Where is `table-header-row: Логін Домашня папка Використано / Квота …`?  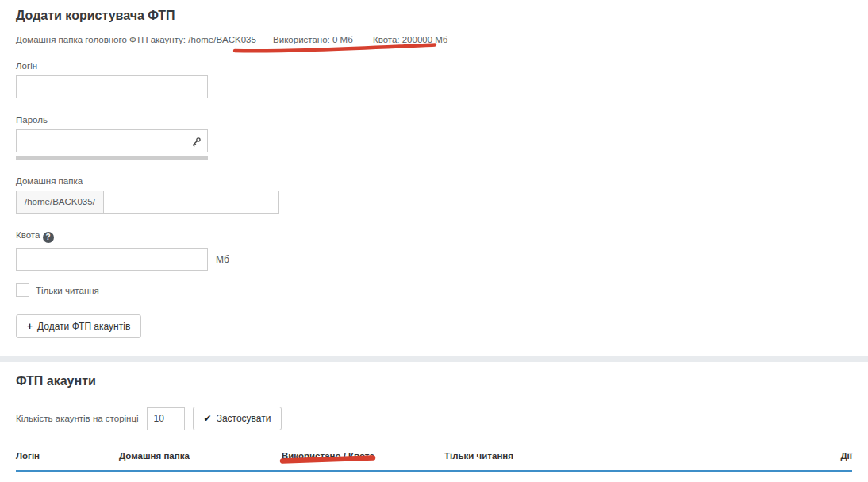
table-header-row: Логін Домашня папка Використано / Квота … is located at coordinates (434, 461).